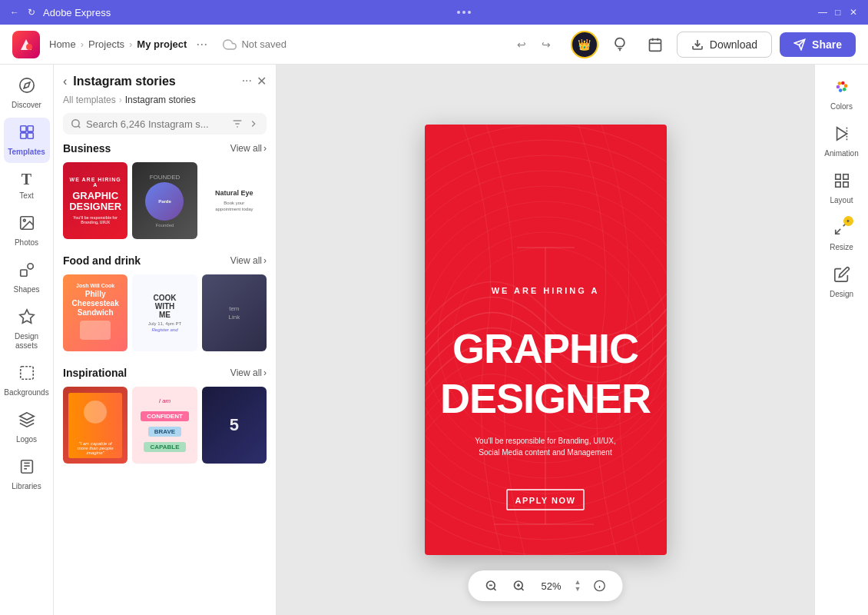 The width and height of the screenshot is (868, 615). Describe the element at coordinates (724, 45) in the screenshot. I see `download-button: Download` at that location.